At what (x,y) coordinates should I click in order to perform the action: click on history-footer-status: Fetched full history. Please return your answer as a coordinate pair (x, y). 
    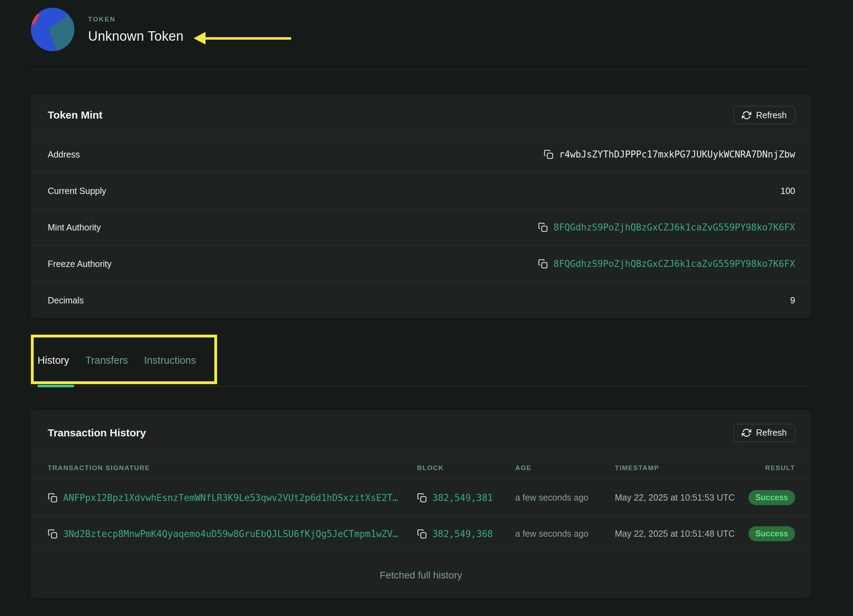
    Looking at the image, I should click on (421, 575).